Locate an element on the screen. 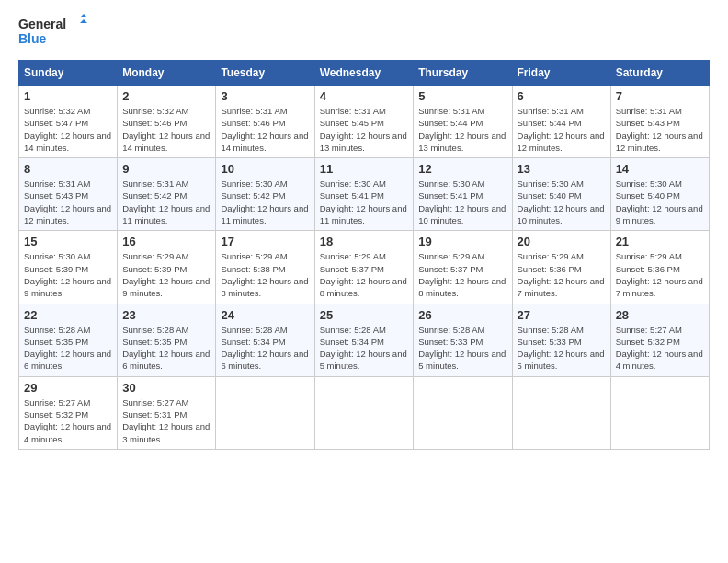 The height and width of the screenshot is (563, 728). calendar-day-cell: 26Sunrise: 5:28 AMSunset: 5:33 PMDayligh… is located at coordinates (463, 340).